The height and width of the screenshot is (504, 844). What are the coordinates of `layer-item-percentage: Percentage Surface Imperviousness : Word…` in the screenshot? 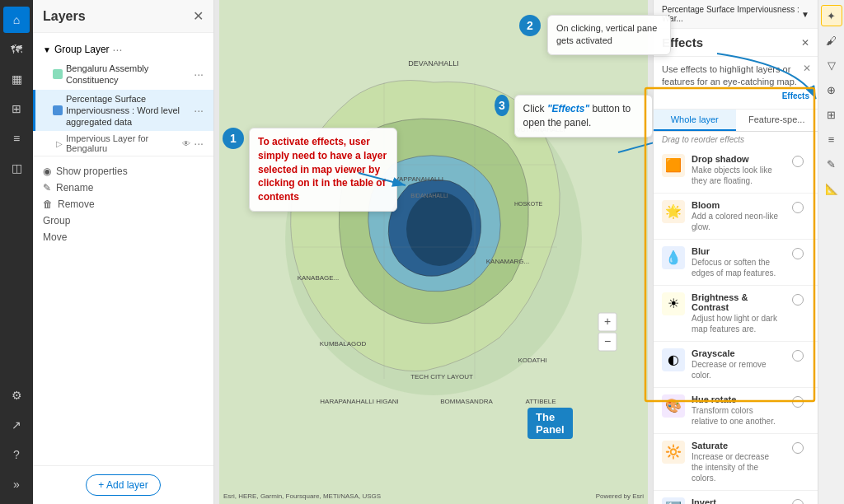 It's located at (124, 110).